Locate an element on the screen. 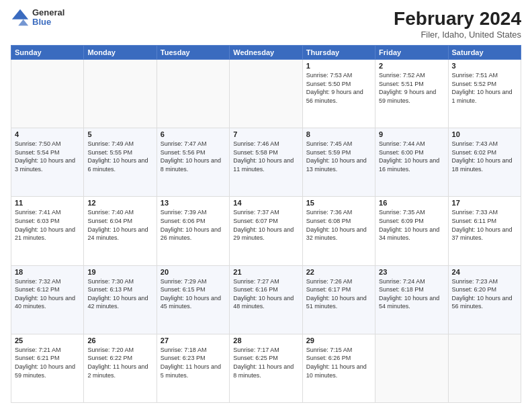  day-info: Sunrise: 7:45 AM Sunset: 5:59 PM Dayligh… is located at coordinates (339, 156).